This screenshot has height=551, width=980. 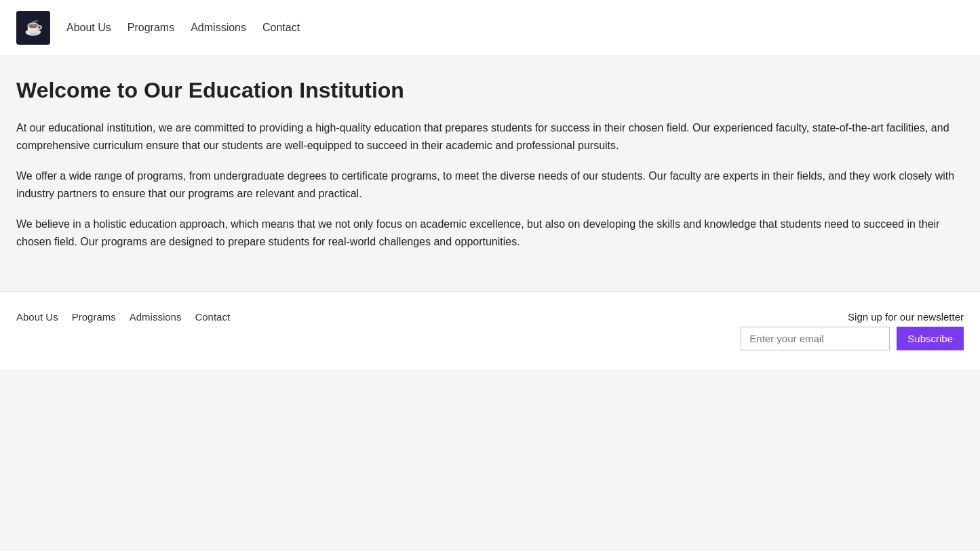 What do you see at coordinates (281, 28) in the screenshot?
I see `nav-contact: Contact` at bounding box center [281, 28].